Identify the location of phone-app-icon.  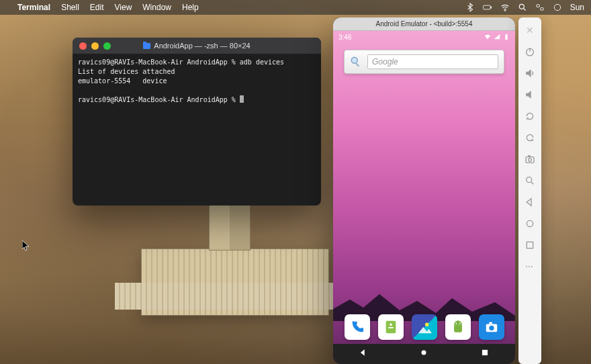
(357, 327).